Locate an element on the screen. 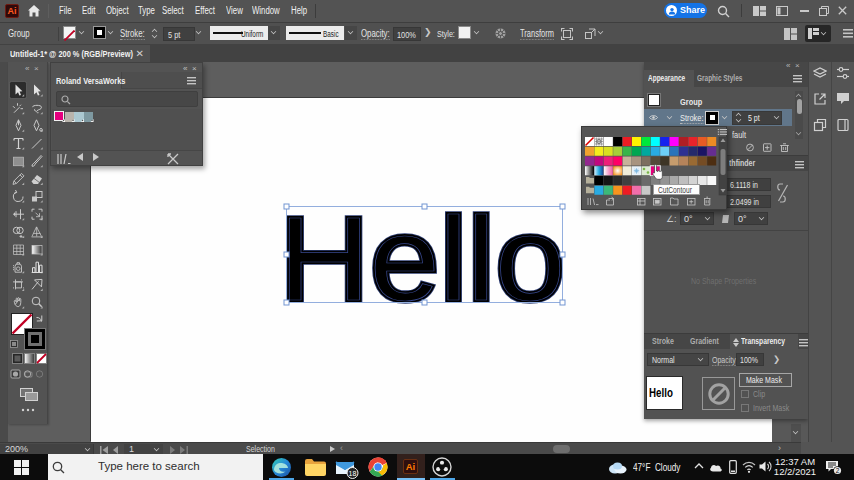 The image size is (854, 480). svg-text: 18 is located at coordinates (353, 474).